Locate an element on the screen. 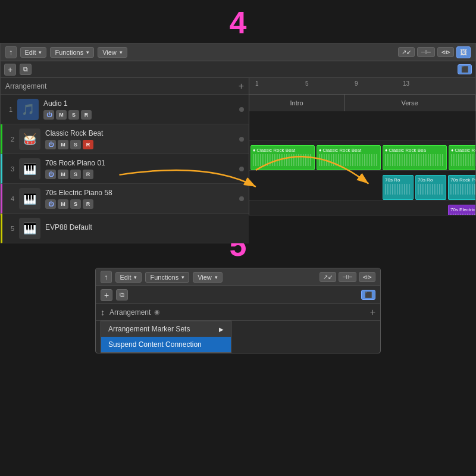 The height and width of the screenshot is (476, 476). clip-2-4: ♦ Classic Rock Beat is located at coordinates (462, 158).